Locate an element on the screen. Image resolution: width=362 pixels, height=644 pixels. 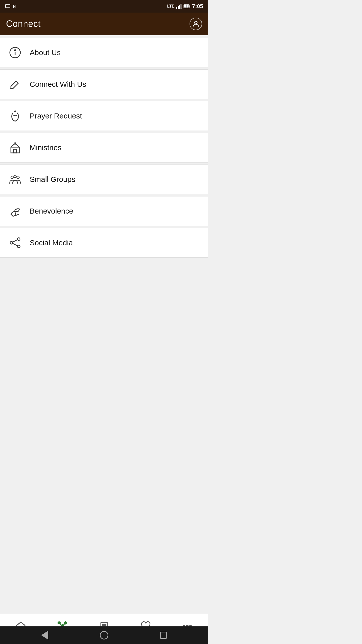
hand-leaf-icon is located at coordinates (15, 211).